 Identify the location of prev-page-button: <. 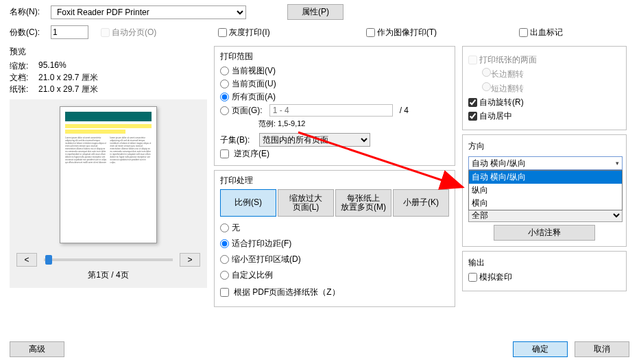
(27, 260).